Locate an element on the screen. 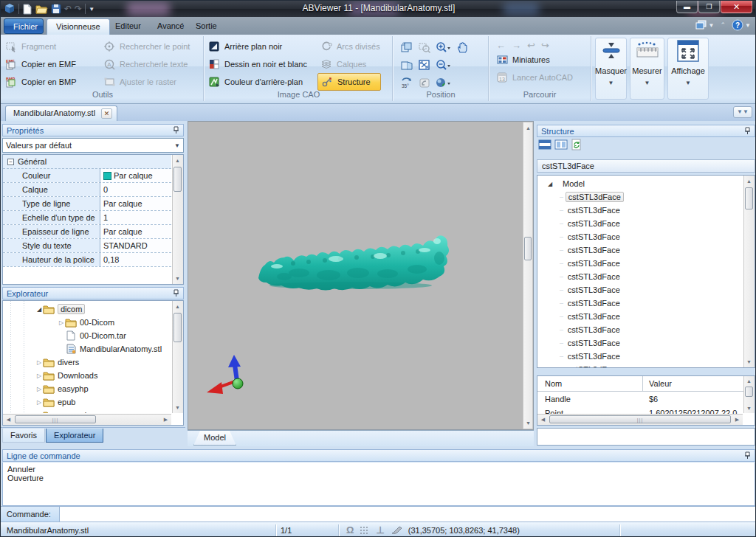 This screenshot has width=756, height=537. fit-to-window-icon is located at coordinates (425, 65).